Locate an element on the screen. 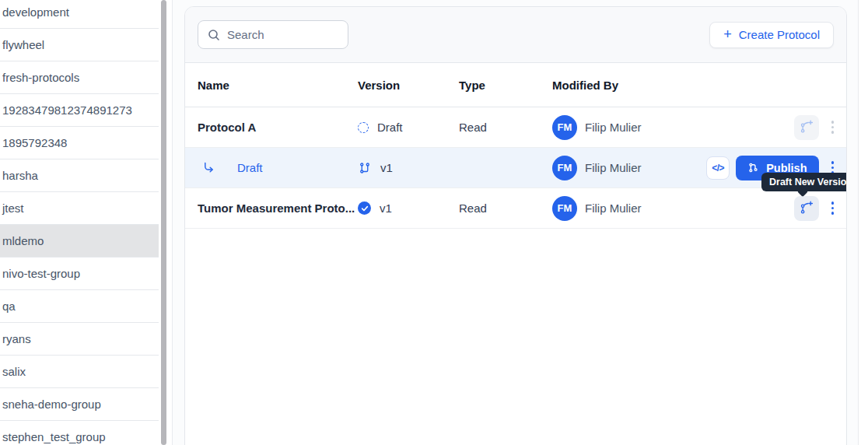 Image resolution: width=868 pixels, height=445 pixels. tooltip: Draft New Version is located at coordinates (804, 182).